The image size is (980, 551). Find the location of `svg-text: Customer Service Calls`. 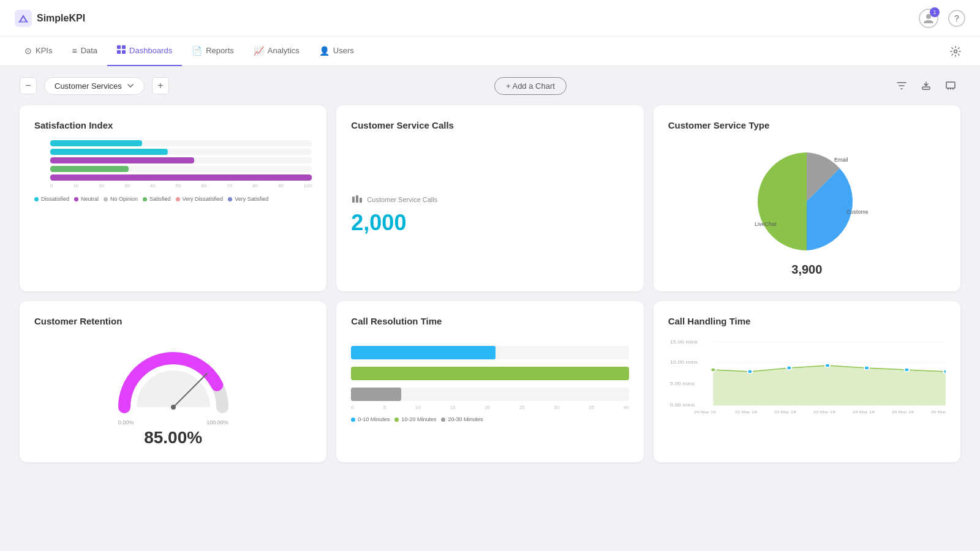

svg-text: Customer Service Calls is located at coordinates (858, 212).